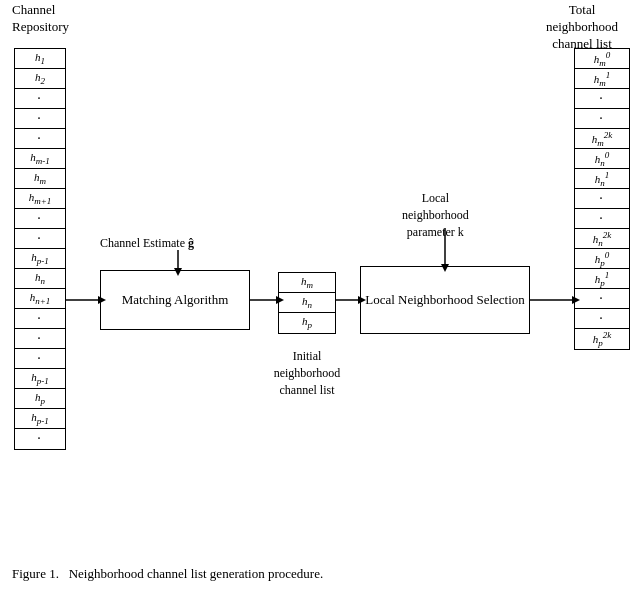 Image resolution: width=640 pixels, height=590 pixels. What do you see at coordinates (40, 159) in the screenshot?
I see `list-item: hm-1` at bounding box center [40, 159].